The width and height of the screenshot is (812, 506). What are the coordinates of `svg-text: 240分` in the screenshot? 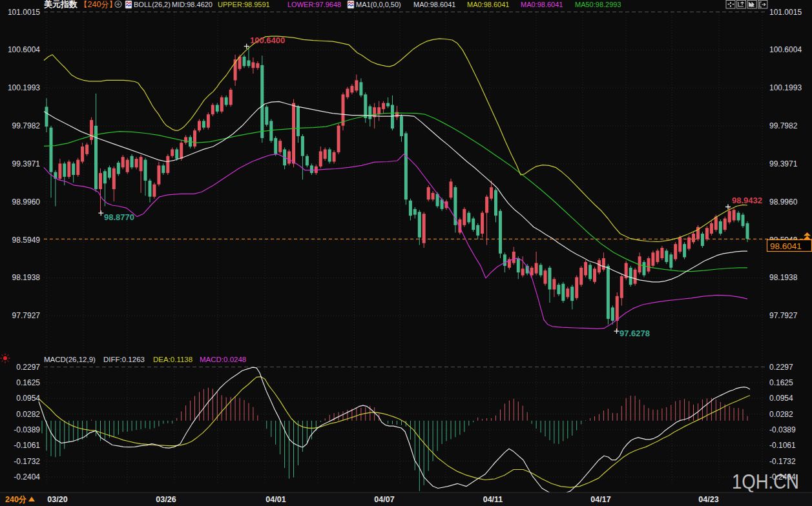 It's located at (16, 500).